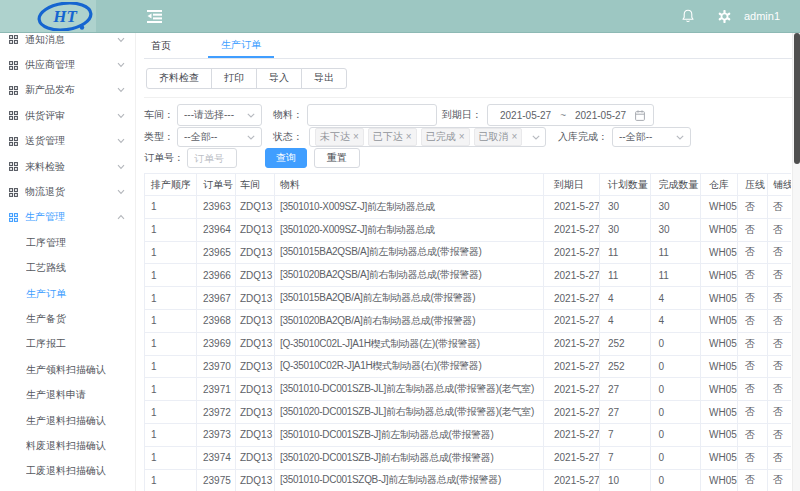 The image size is (800, 491). Describe the element at coordinates (68, 64) in the screenshot. I see `sidebar-item-supplier-mgmt: 供应商管理` at that location.